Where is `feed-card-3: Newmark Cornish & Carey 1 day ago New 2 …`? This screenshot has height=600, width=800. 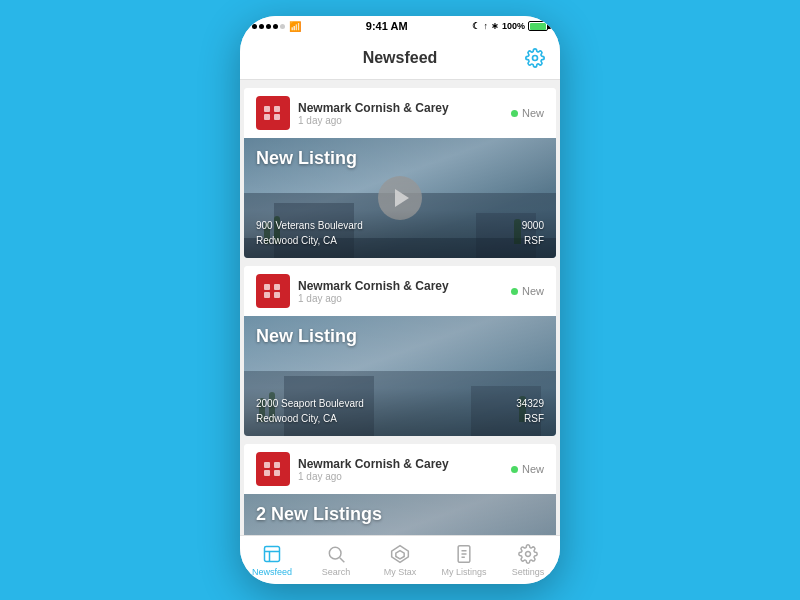 feed-card-3: Newmark Cornish & Carey 1 day ago New 2 … is located at coordinates (400, 490).